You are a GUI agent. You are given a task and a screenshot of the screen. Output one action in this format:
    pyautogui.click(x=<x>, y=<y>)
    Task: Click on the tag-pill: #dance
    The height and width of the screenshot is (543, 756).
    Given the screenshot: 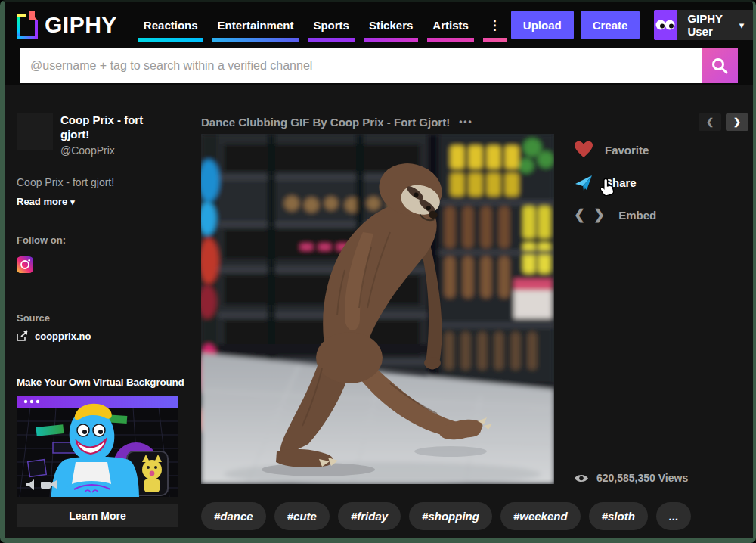 What is the action you would take?
    pyautogui.click(x=234, y=516)
    